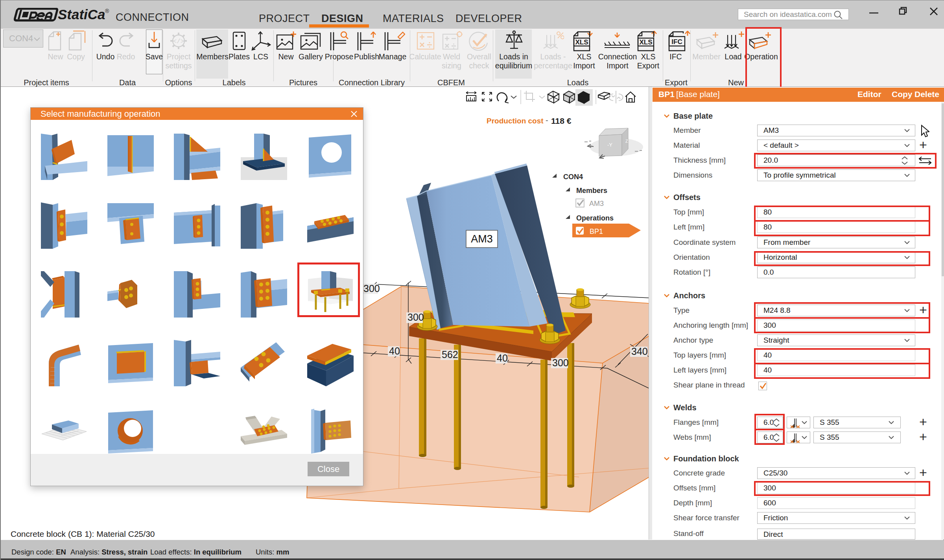  Describe the element at coordinates (596, 231) in the screenshot. I see `svg-text: BP1` at that location.